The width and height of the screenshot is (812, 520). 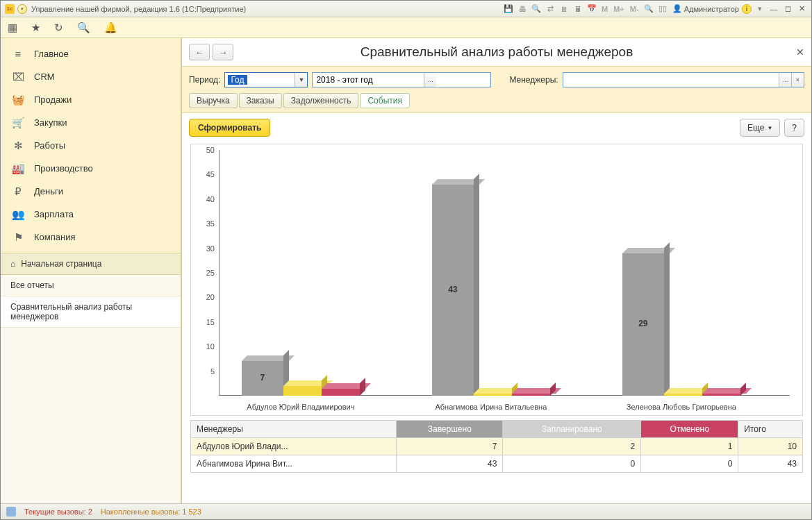 What do you see at coordinates (771, 447) in the screenshot?
I see `cell-total: 10` at bounding box center [771, 447].